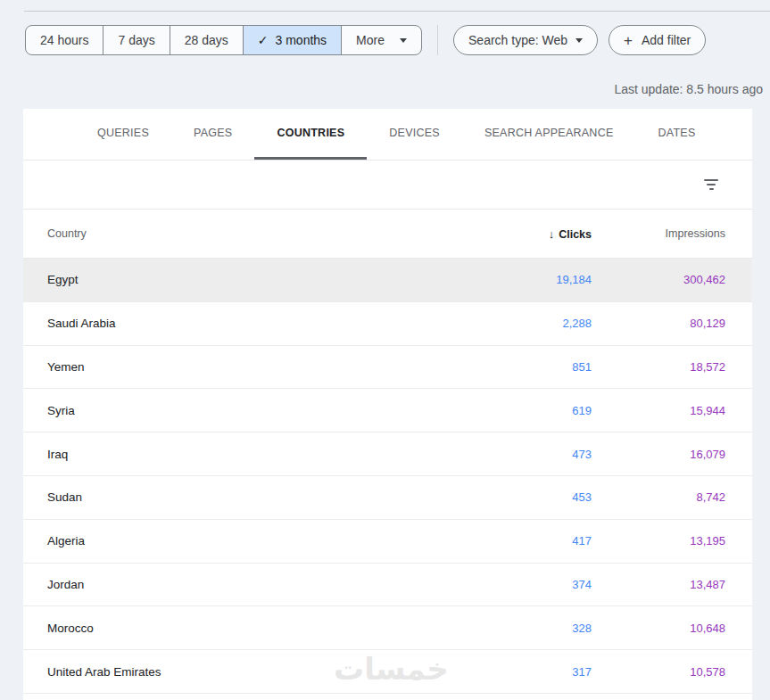 The width and height of the screenshot is (770, 700). What do you see at coordinates (223, 40) in the screenshot?
I see `date-range-group: 24 hours7 days28 days✓3 months More` at bounding box center [223, 40].